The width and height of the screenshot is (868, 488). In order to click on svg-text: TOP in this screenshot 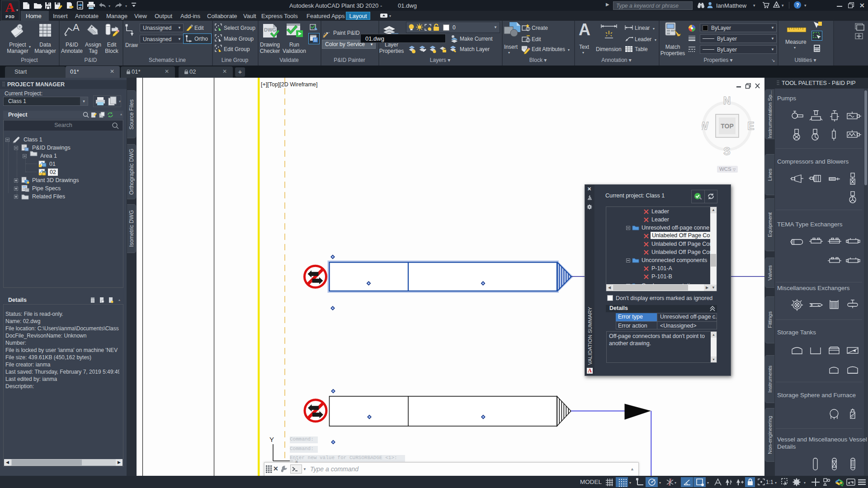, I will do `click(727, 126)`.